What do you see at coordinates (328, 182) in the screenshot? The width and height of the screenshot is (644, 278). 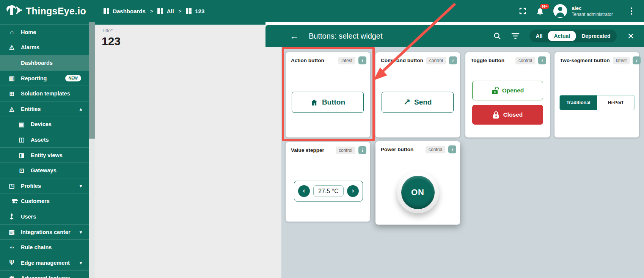 I see `widget-card-value-stepper: Value stepper control i ‹ 27.5 °C ›` at bounding box center [328, 182].